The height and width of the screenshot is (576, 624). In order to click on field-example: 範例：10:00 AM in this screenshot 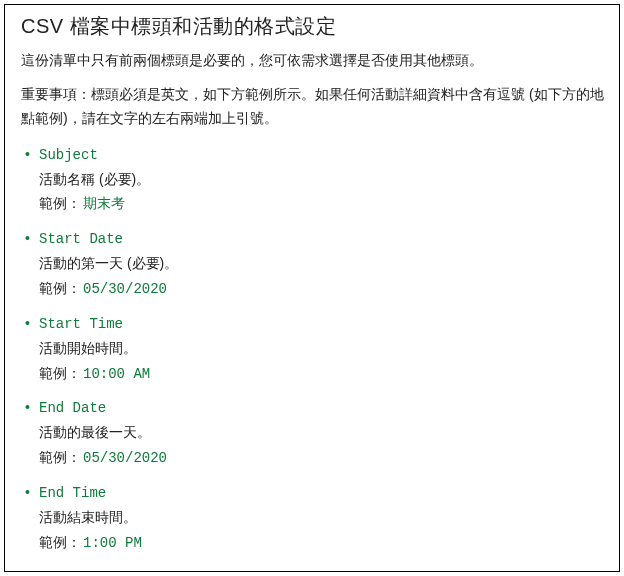, I will do `click(323, 374)`.